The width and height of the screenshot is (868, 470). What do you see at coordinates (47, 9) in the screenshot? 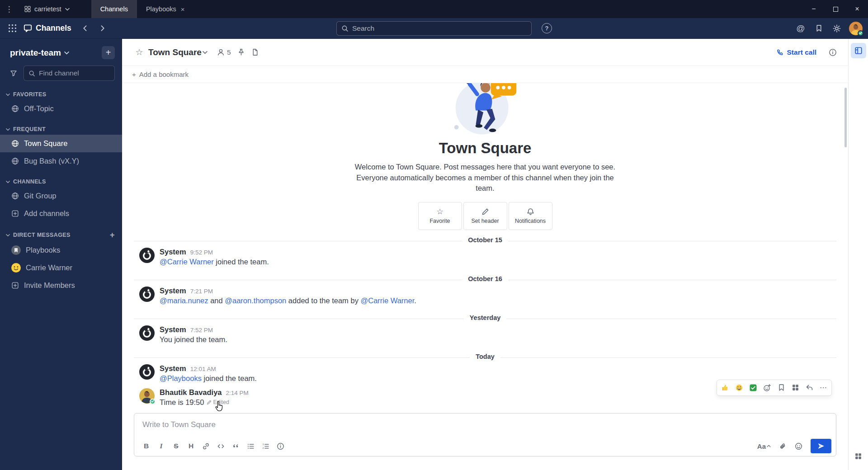
I see `server-selector: carrietest` at bounding box center [47, 9].